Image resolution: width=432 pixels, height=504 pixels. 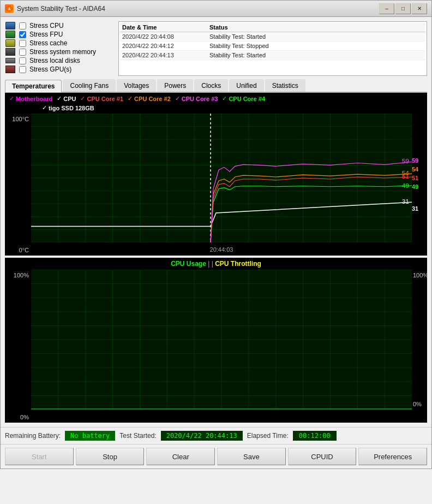 What do you see at coordinates (268, 436) in the screenshot?
I see `elapsed-label: Elapsed Time:` at bounding box center [268, 436].